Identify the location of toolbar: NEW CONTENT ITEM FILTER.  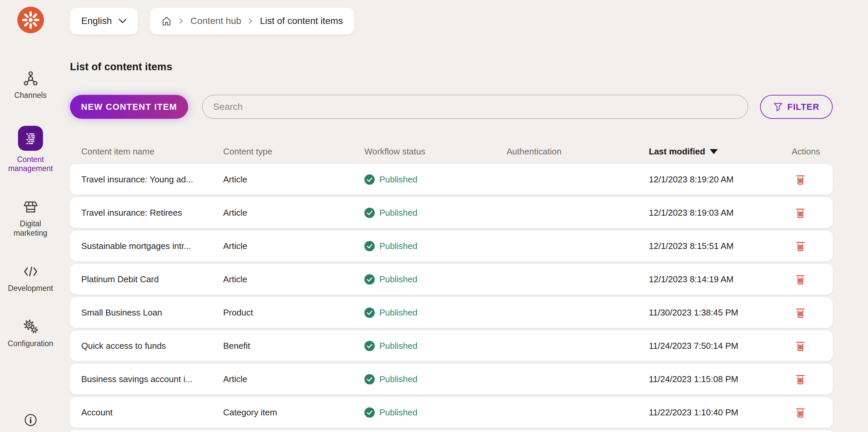
(452, 107).